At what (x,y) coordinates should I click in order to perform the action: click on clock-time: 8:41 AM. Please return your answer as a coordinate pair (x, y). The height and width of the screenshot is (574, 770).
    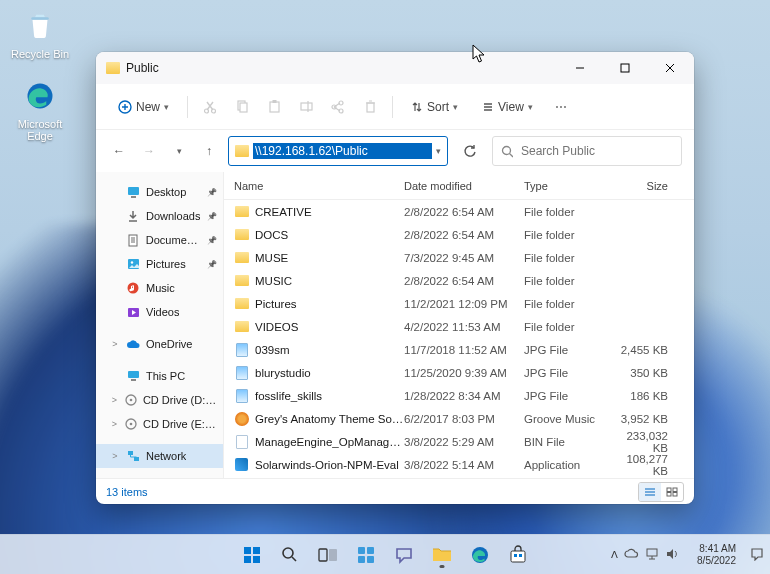
    Looking at the image, I should click on (716, 549).